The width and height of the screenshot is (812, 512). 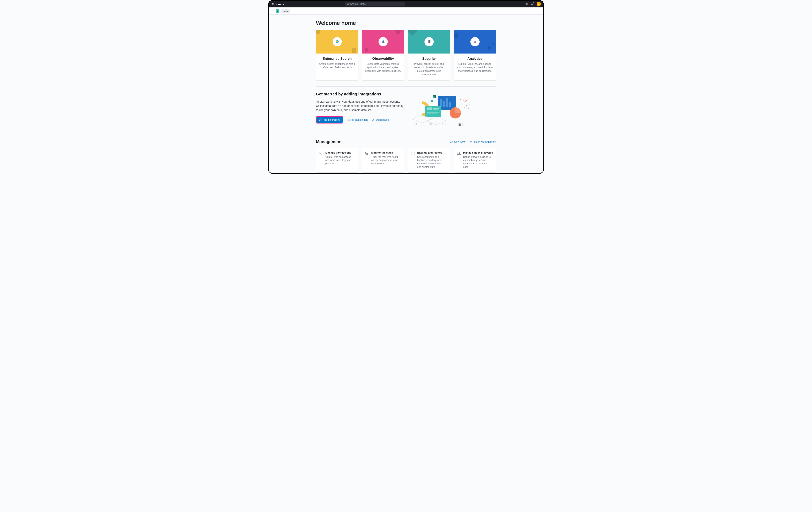 I want to click on mgmt-backup-restore: Back up and restore Save snapshots to a …, so click(x=429, y=160).